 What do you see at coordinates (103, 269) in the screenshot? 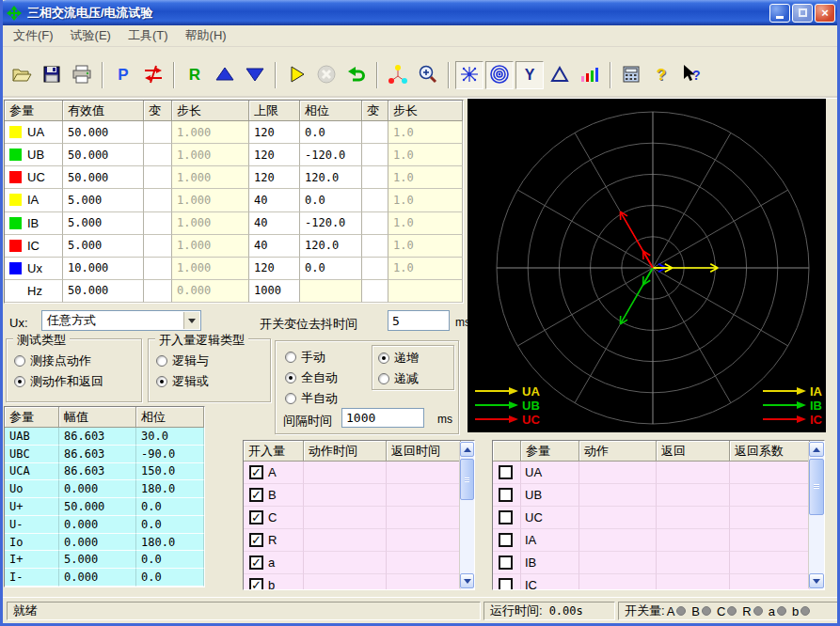
I see `param-value-cell: 10.000` at bounding box center [103, 269].